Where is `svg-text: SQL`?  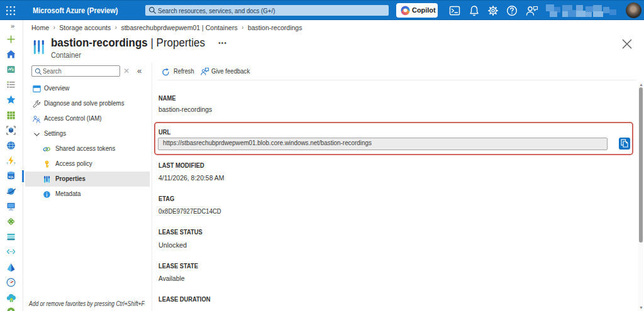
svg-text: SQL is located at coordinates (11, 177).